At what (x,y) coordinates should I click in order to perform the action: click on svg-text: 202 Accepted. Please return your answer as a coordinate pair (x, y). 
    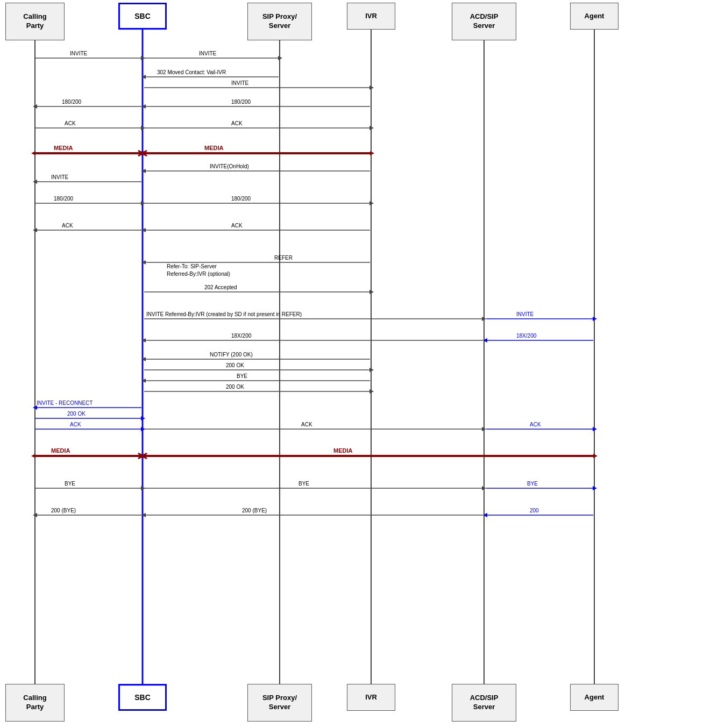
    Looking at the image, I should click on (221, 287).